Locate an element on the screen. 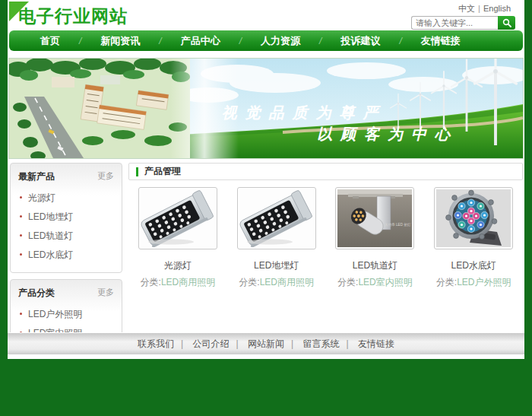  search-button is located at coordinates (506, 23).